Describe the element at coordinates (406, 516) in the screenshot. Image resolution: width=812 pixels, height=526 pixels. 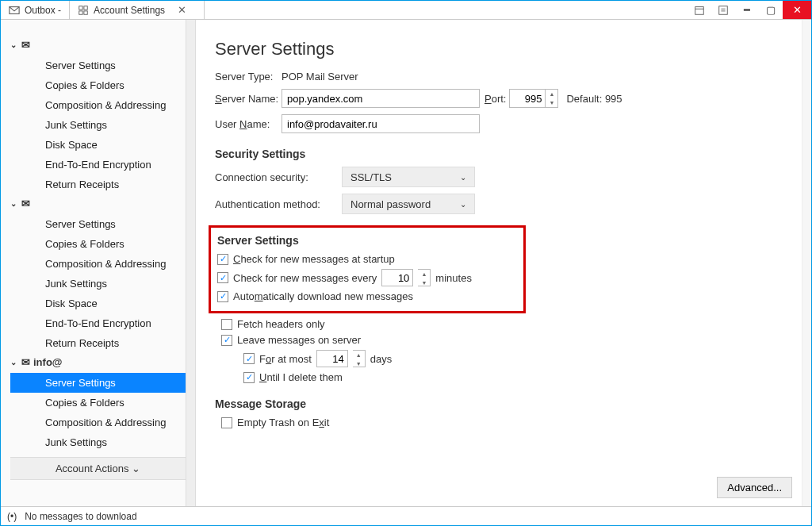
I see `status-bar: (•) No messages to download` at that location.